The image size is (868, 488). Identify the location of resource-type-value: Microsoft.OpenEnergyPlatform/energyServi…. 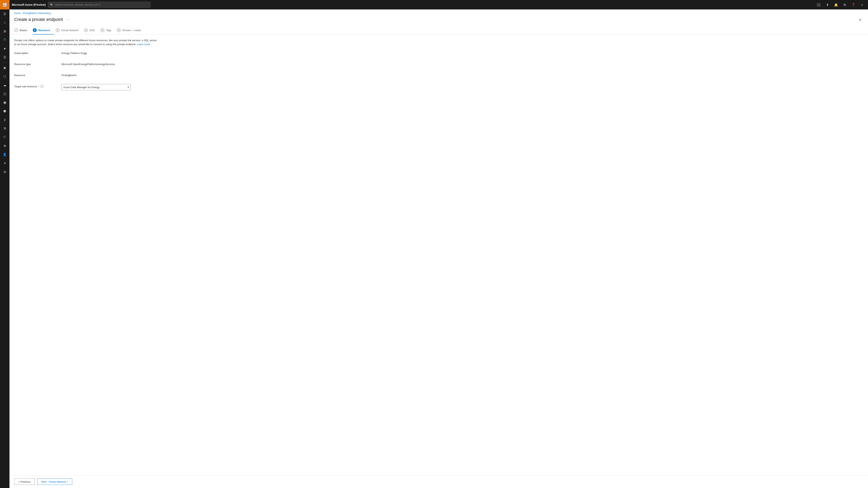
(88, 64).